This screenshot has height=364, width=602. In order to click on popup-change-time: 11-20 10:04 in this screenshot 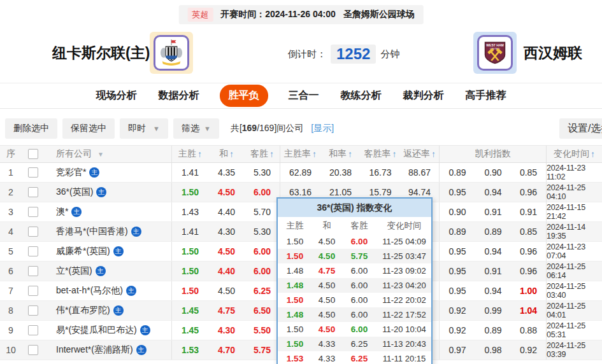, I will do `click(404, 330)`.